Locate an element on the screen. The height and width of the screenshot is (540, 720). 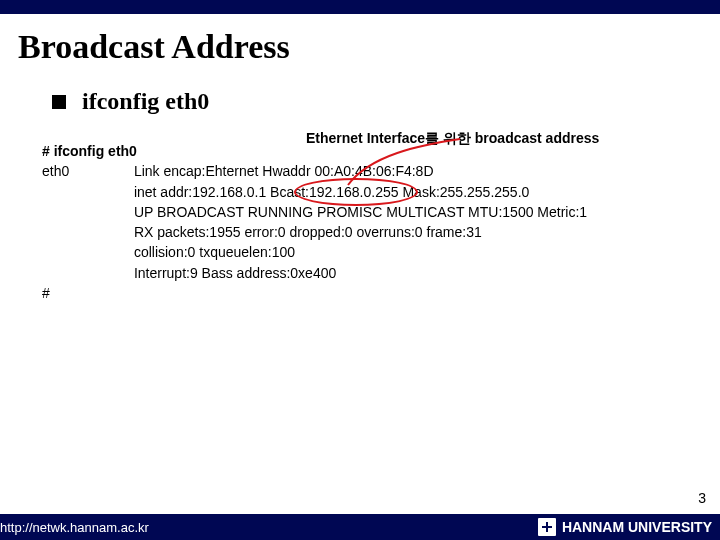
highlight-ellipse-icon is located at coordinates (356, 192).